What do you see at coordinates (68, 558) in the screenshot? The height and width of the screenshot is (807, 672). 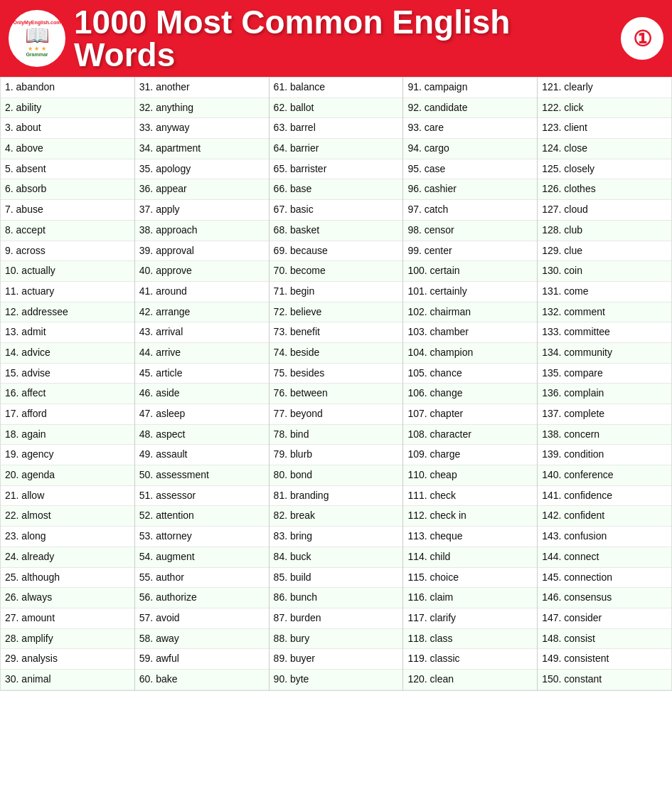 I see `list-item: 24. already` at bounding box center [68, 558].